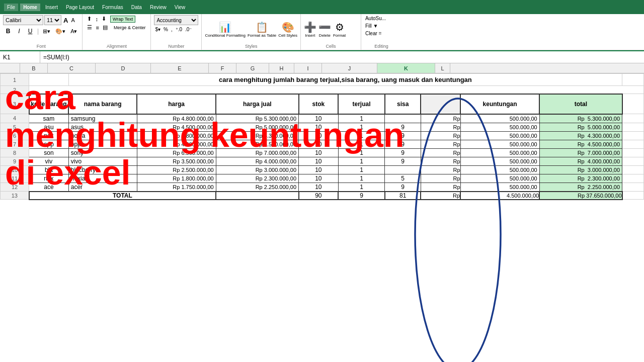  I want to click on italic-btn: I, so click(19, 31).